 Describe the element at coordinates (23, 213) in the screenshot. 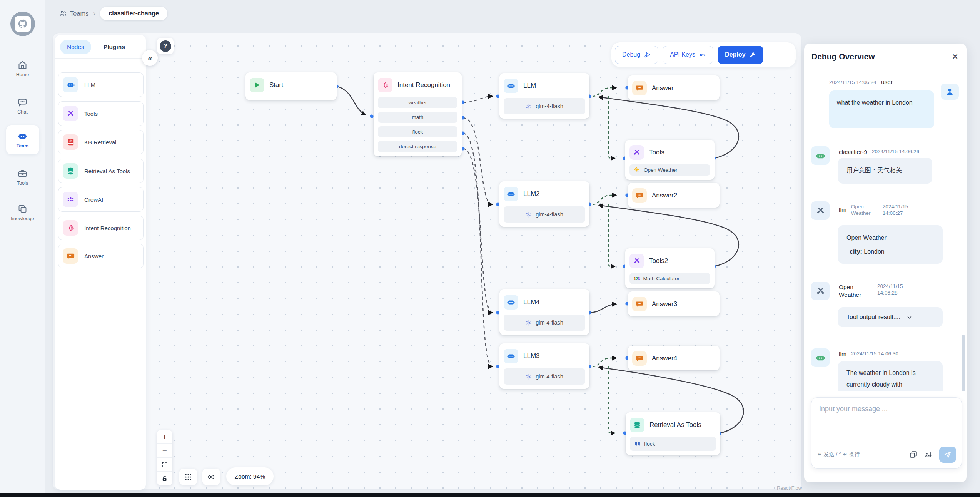

I see `sidebar-item-knowledge: knowledge` at that location.